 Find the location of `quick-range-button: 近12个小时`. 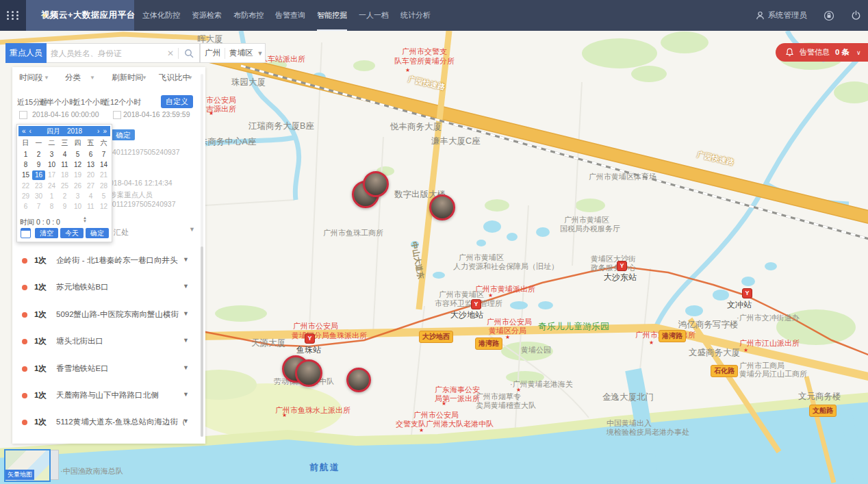

quick-range-button: 近12个小时 is located at coordinates (122, 103).